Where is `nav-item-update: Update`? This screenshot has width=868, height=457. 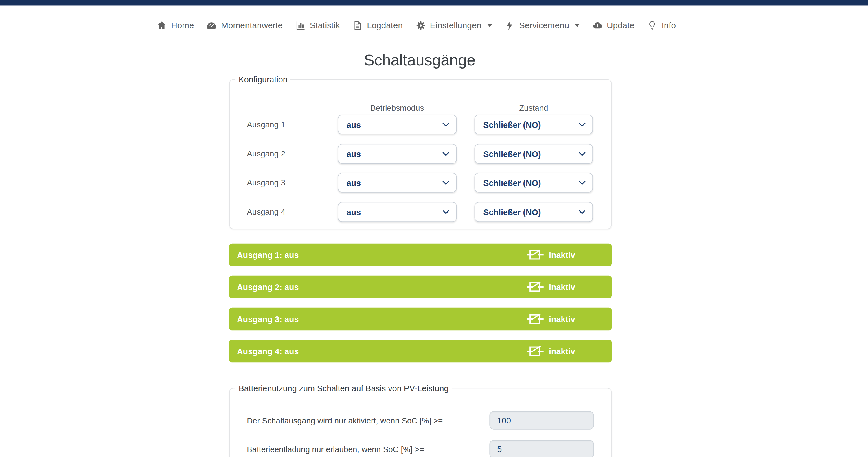
nav-item-update: Update is located at coordinates (613, 26).